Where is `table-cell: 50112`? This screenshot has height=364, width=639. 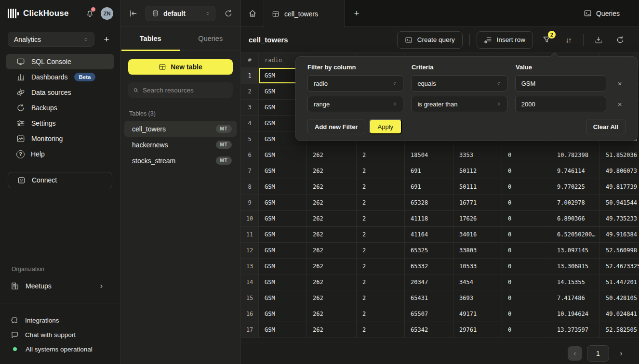 table-cell: 50112 is located at coordinates (478, 171).